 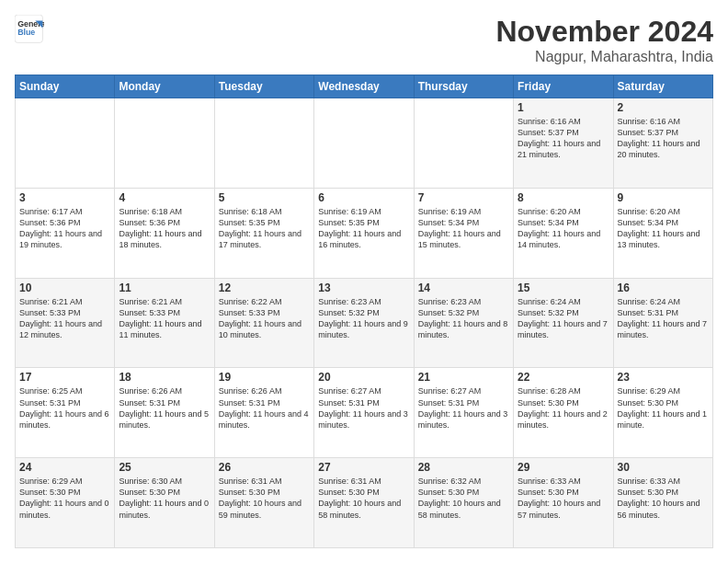 I want to click on calendar-cell: 16Sunrise: 6:24 AMSunset: 5:31 PMDayligh…, so click(x=663, y=323).